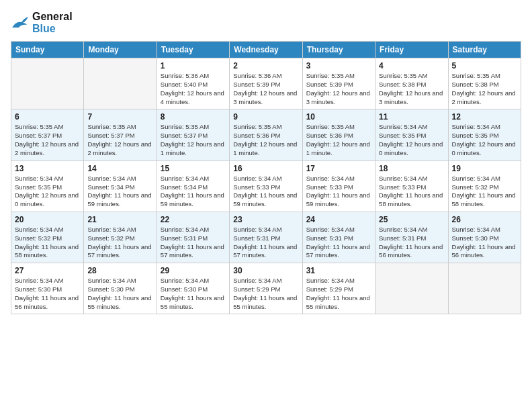 The height and width of the screenshot is (411, 532). Describe the element at coordinates (120, 289) in the screenshot. I see `calendar-cell: 28Sunrise: 5:34 AM Sunset: 5:30 PM Dayli…` at that location.